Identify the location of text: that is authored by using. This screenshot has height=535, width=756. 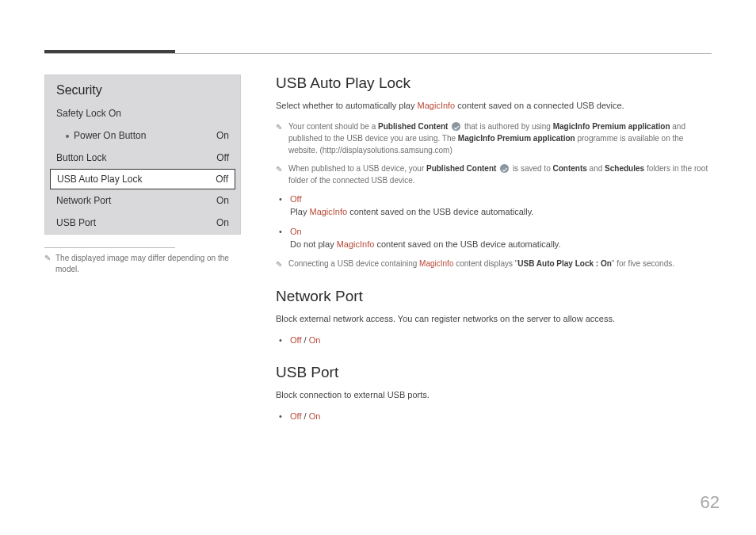
(509, 127).